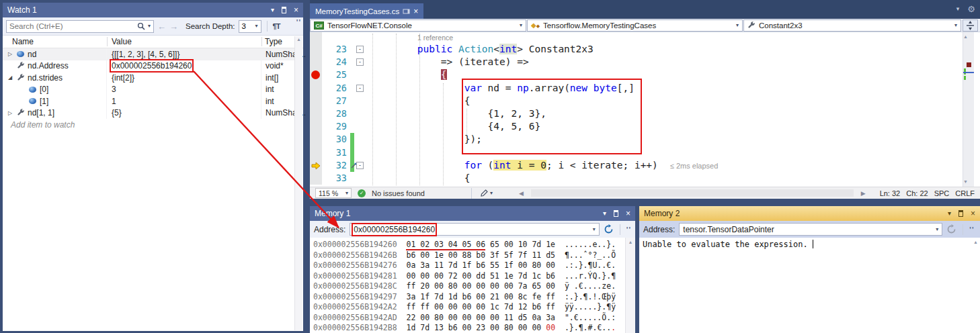 This screenshot has height=333, width=980. I want to click on code-line: 24- => (iterate) =>, so click(636, 62).